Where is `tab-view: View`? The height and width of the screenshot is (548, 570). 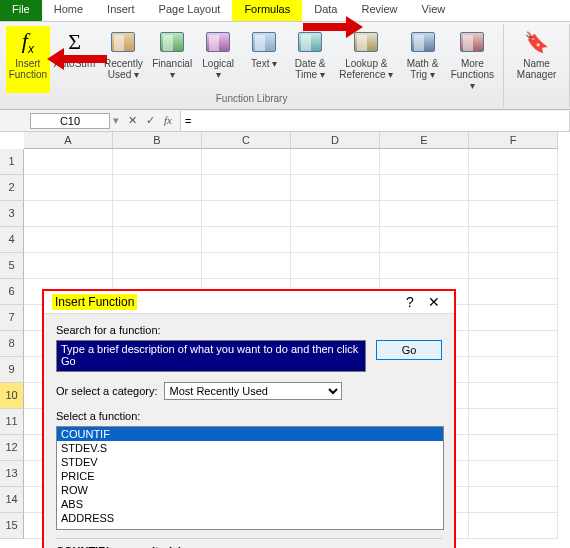
tab-view: View is located at coordinates (434, 10).